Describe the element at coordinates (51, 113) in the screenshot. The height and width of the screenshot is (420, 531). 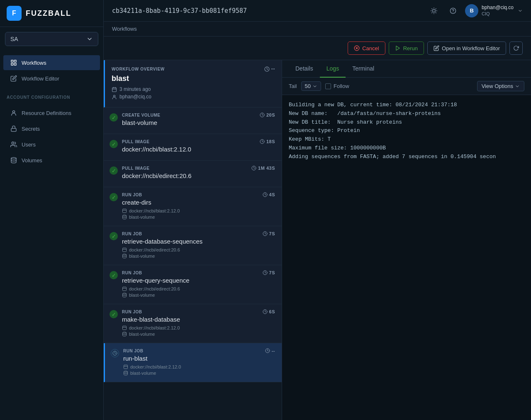
I see `sidebar-item-resource-definitions: Resource Definitions` at that location.